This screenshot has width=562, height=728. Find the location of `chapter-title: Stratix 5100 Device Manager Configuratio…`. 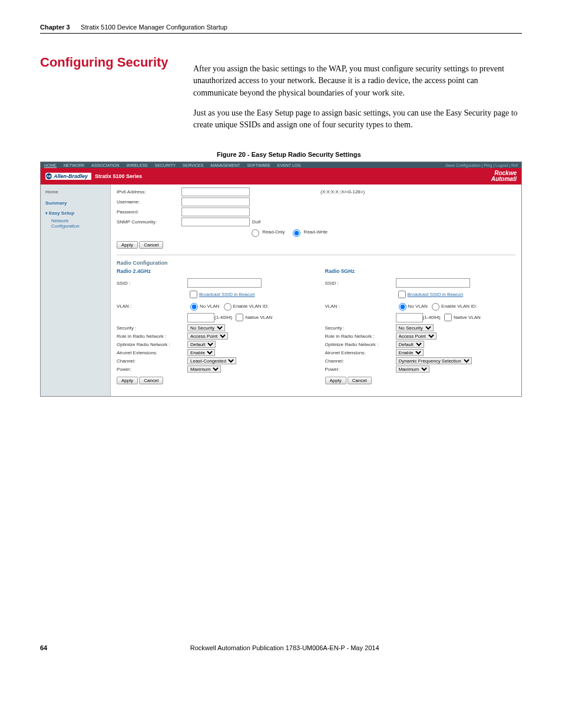

chapter-title: Stratix 5100 Device Manager Configuratio… is located at coordinates (154, 27).